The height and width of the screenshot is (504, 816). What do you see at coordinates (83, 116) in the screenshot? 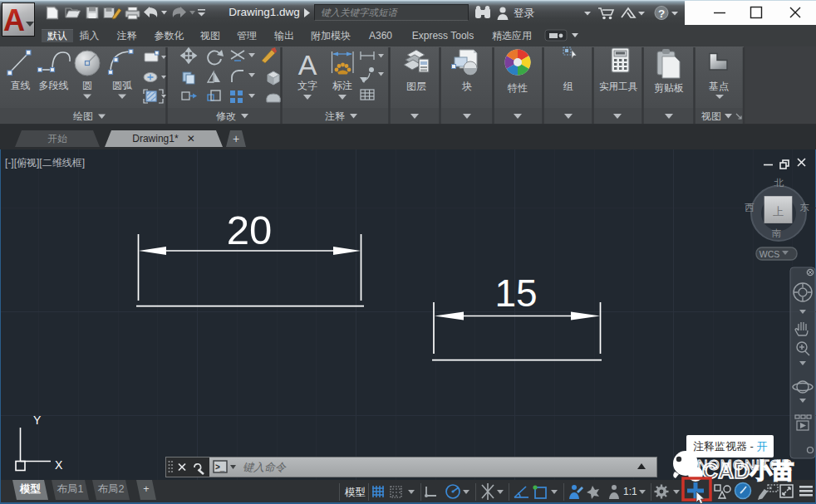
I see `svg-text: 绘图` at bounding box center [83, 116].